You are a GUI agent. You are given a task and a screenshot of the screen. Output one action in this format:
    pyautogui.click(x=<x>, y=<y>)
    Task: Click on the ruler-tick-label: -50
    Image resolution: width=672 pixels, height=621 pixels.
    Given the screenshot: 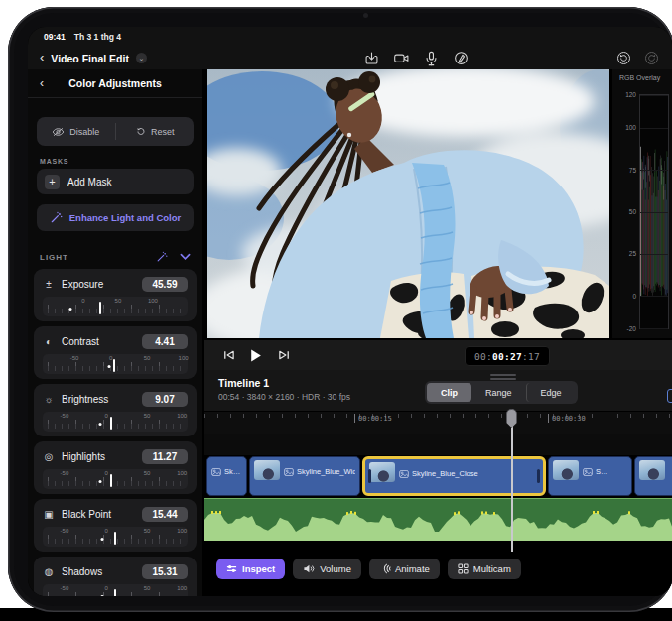 What is the action you would take?
    pyautogui.click(x=66, y=588)
    